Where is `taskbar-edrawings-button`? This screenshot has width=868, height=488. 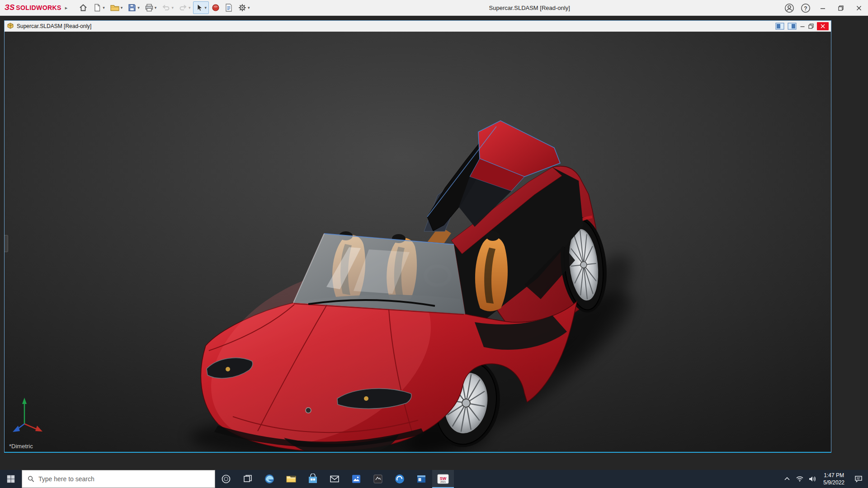 taskbar-edrawings-button is located at coordinates (400, 479).